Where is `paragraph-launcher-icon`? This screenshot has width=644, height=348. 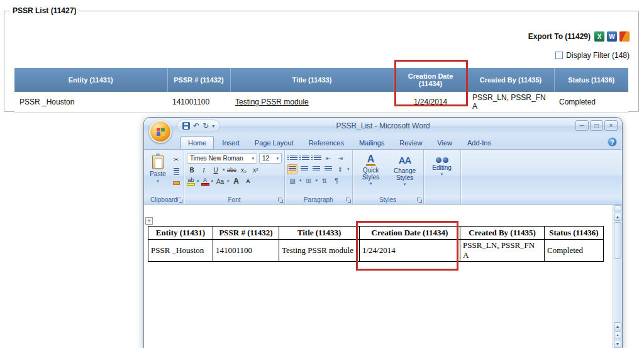 paragraph-launcher-icon is located at coordinates (348, 200).